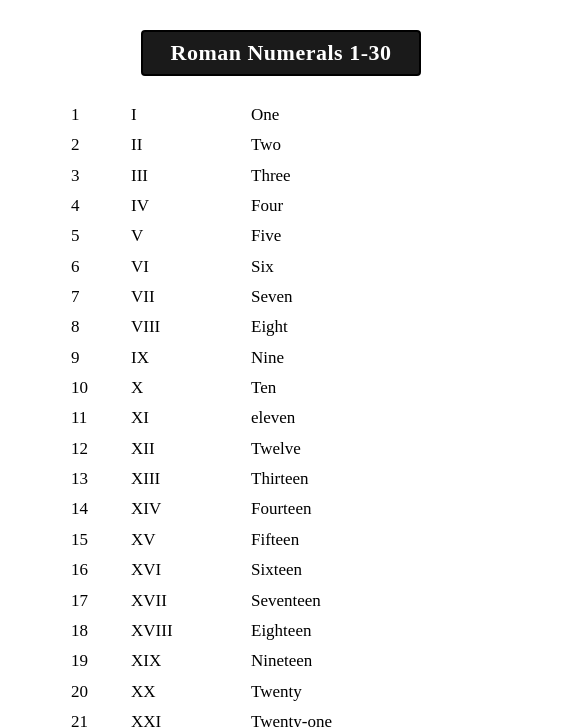  I want to click on col-word: Fifteen, so click(381, 540).